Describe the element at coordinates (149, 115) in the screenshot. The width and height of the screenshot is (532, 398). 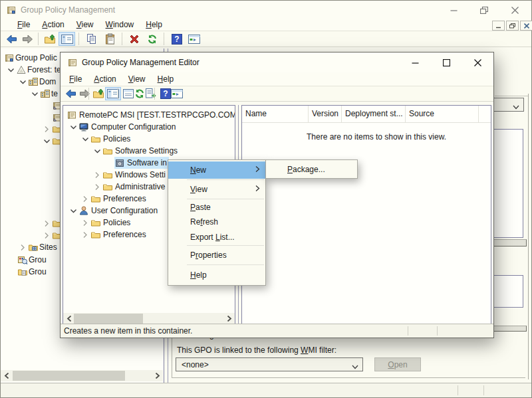
I see `tree-item-remotepc-msi-test-testrpcgpo-com-p: RemotePC MSI [TEST.TESTRPCGPO.COM] P` at that location.